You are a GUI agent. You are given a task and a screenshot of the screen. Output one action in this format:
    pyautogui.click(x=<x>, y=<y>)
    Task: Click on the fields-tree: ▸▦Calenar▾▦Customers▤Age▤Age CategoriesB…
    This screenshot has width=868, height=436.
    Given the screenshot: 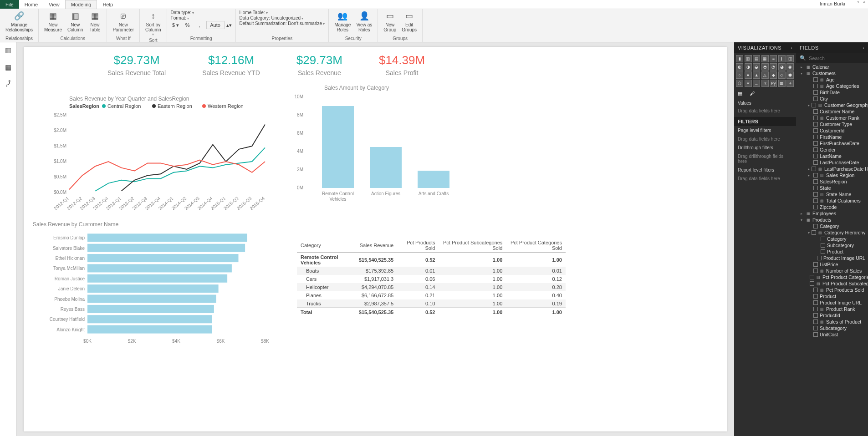 What is the action you would take?
    pyautogui.click(x=832, y=201)
    